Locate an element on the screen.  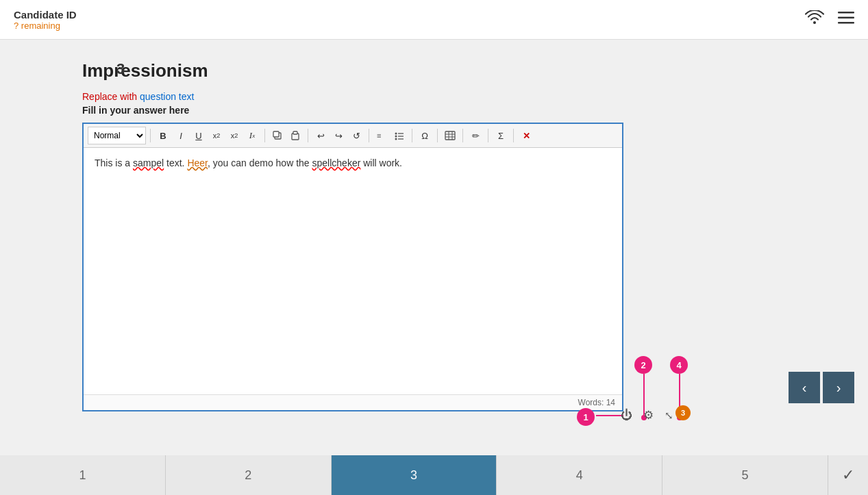
question-number: 3 is located at coordinates (121, 69).